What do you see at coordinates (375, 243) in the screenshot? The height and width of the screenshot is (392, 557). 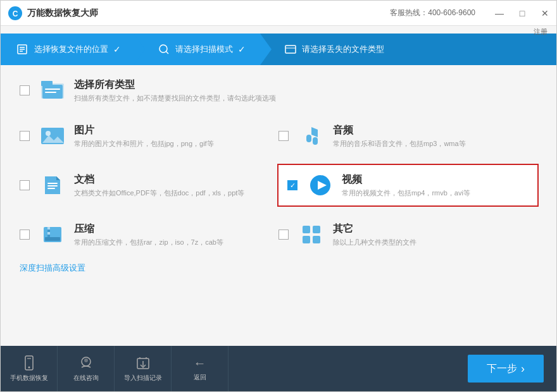 I see `other-desc: 除以上几种文件类型的文件` at bounding box center [375, 243].